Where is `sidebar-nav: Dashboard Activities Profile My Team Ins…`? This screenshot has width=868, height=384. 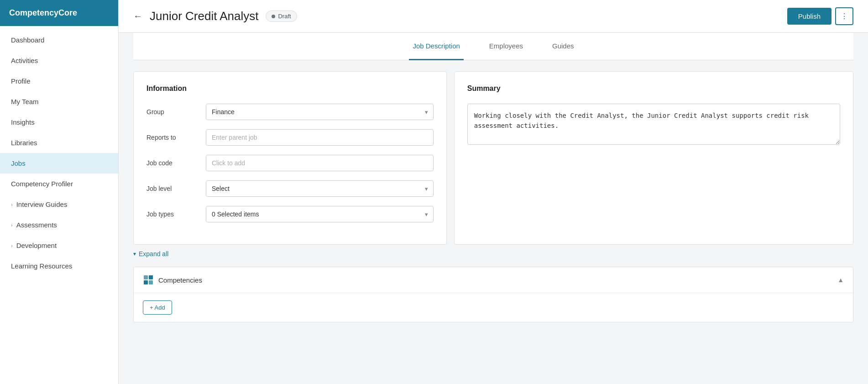
sidebar-nav: Dashboard Activities Profile My Team Ins… is located at coordinates (59, 153).